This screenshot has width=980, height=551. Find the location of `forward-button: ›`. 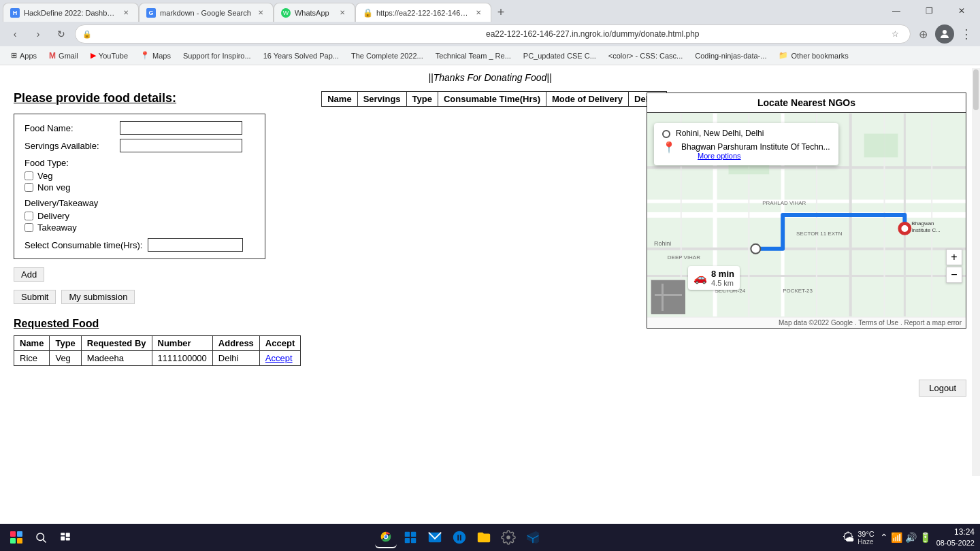

forward-button: › is located at coordinates (38, 34).